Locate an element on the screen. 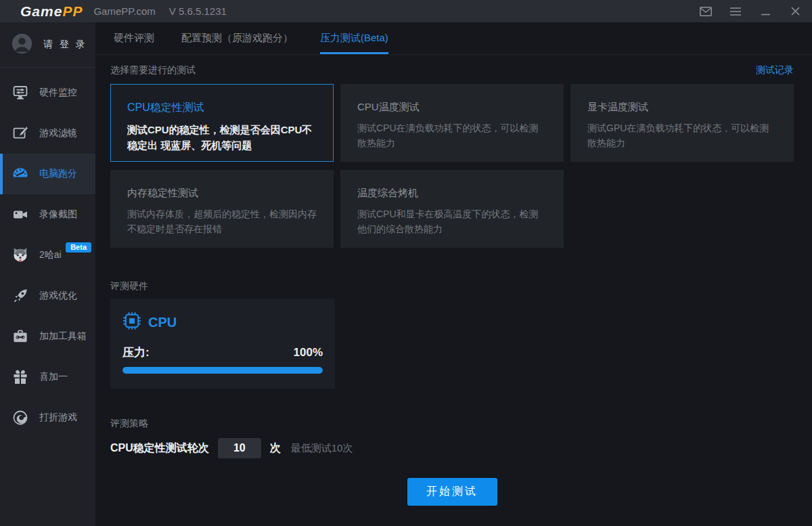 Image resolution: width=812 pixels, height=526 pixels. cpu-pressure-bar is located at coordinates (223, 370).